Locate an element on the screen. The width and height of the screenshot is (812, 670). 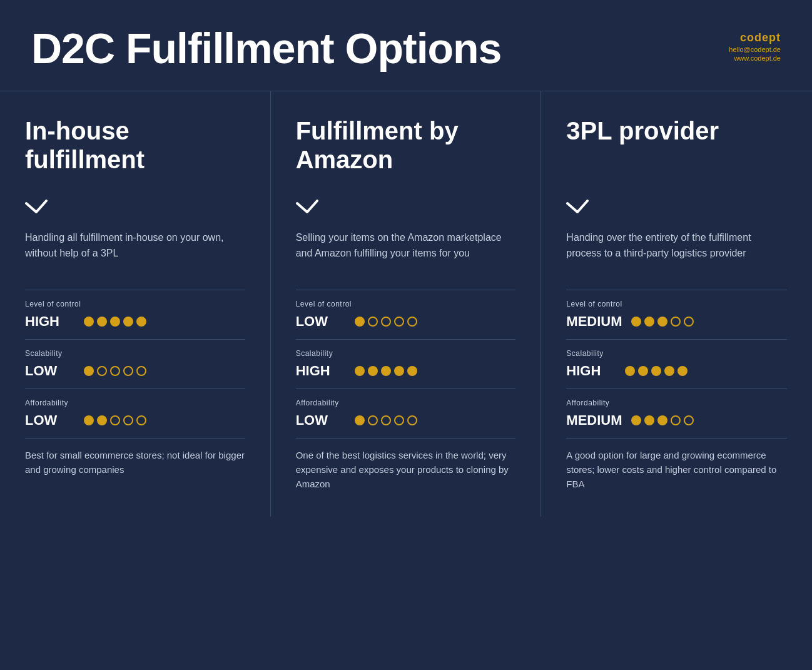
metric-value-inhouse-2: LOW is located at coordinates (50, 420).